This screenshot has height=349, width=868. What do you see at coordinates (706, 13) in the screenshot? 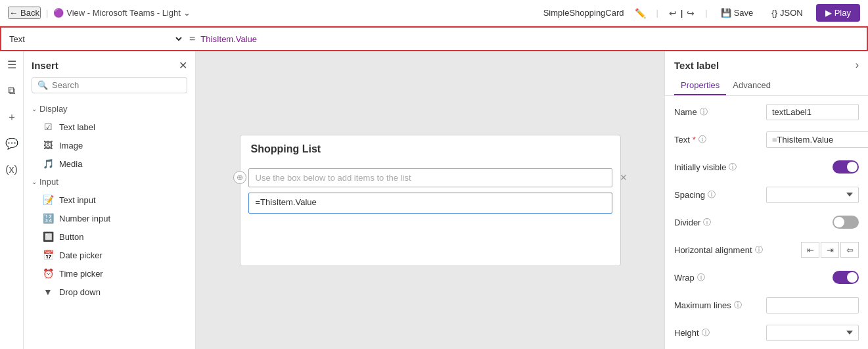
I see `separator3: |` at bounding box center [706, 13].